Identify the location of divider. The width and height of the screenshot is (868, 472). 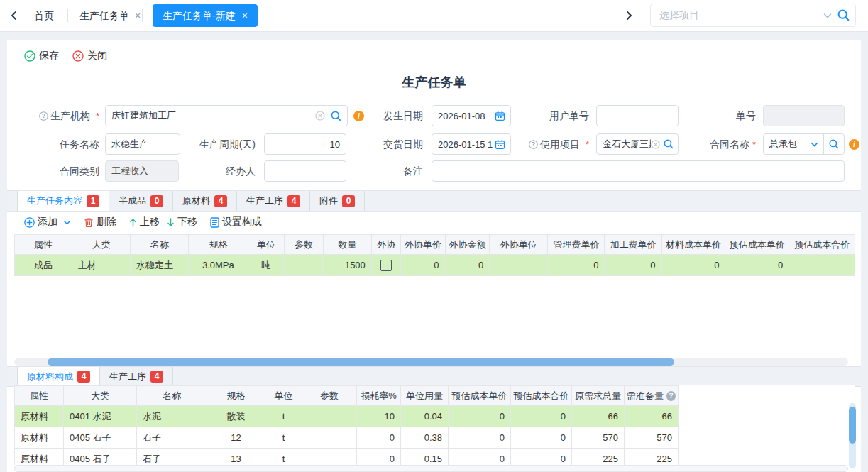
(68, 16).